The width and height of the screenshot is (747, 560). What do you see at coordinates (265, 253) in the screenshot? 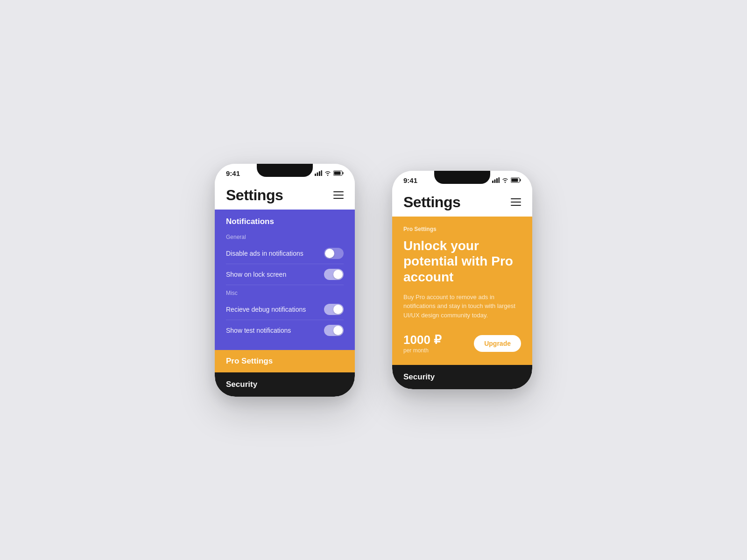
I see `disable-ads-label: Disable ads in notifications` at bounding box center [265, 253].